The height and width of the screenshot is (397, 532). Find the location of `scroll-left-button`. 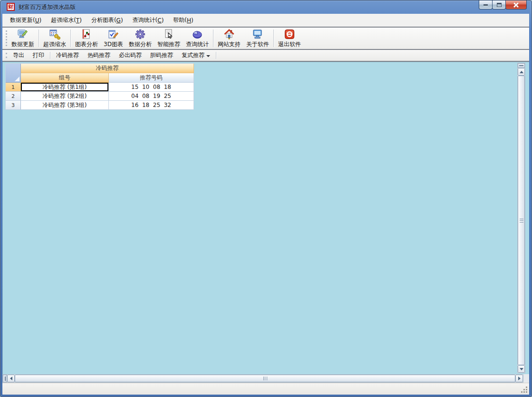

scroll-left-button is located at coordinates (11, 378).